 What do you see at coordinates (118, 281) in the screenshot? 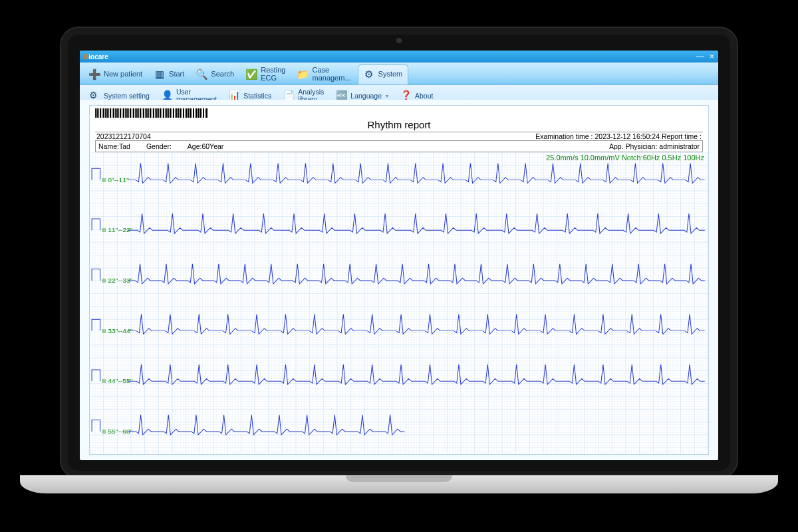
I see `svg-text: II 22"--33"` at bounding box center [118, 281].